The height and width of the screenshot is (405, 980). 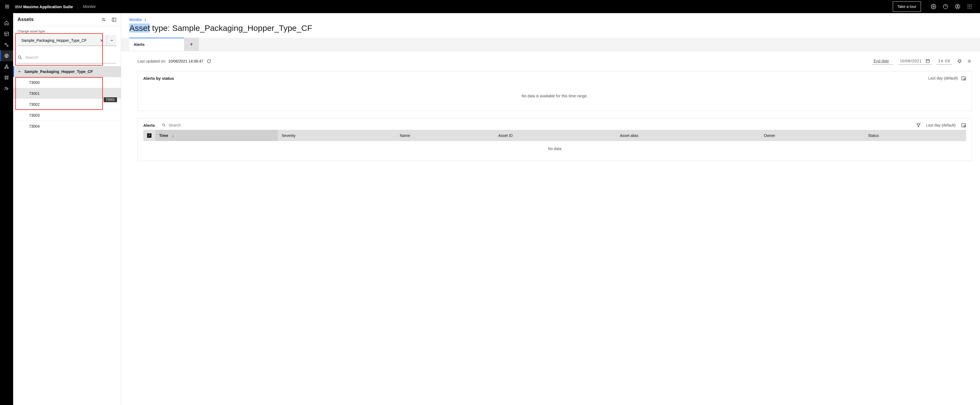 What do you see at coordinates (958, 6) in the screenshot?
I see `user-icon` at bounding box center [958, 6].